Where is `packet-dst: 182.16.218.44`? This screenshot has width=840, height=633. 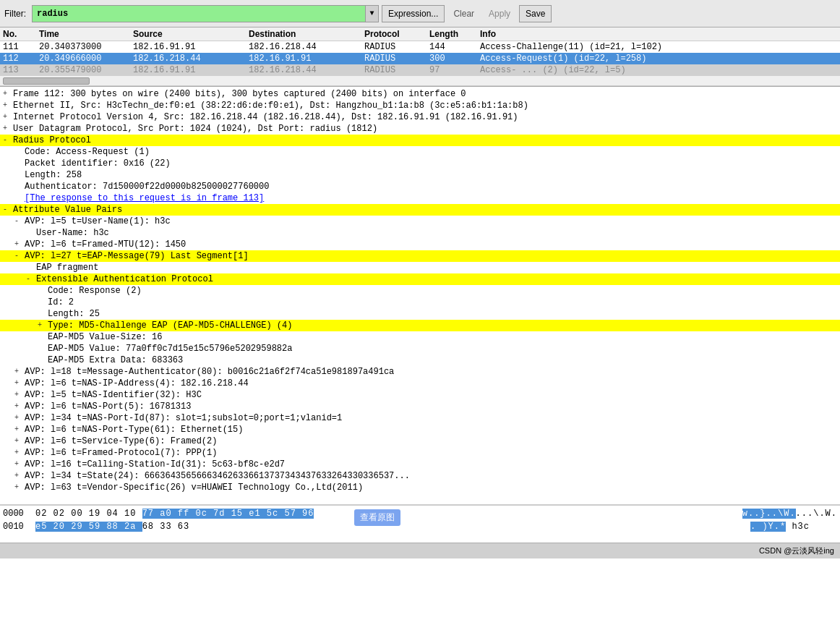
packet-dst: 182.16.218.44 is located at coordinates (307, 47).